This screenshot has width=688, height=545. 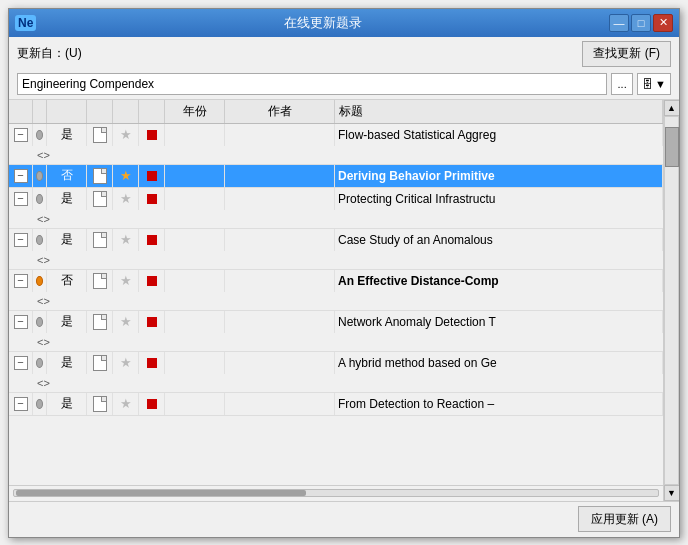 What do you see at coordinates (619, 23) in the screenshot?
I see `minimize-button: —` at bounding box center [619, 23].